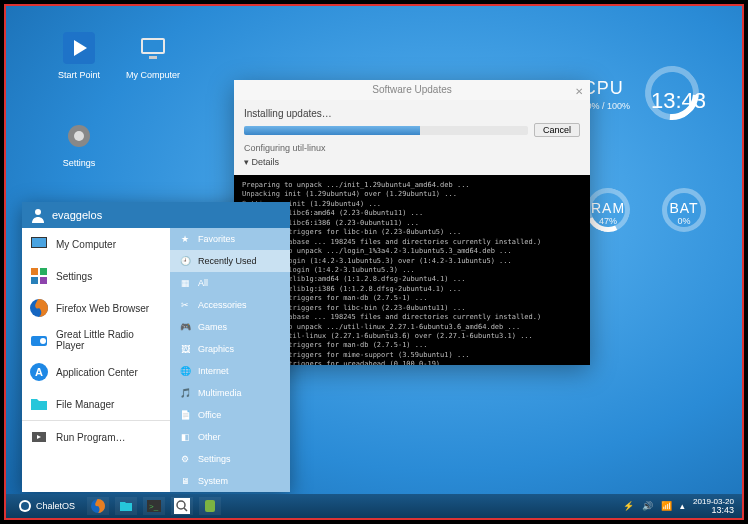  Describe the element at coordinates (79, 48) in the screenshot. I see `play-icon` at that location.